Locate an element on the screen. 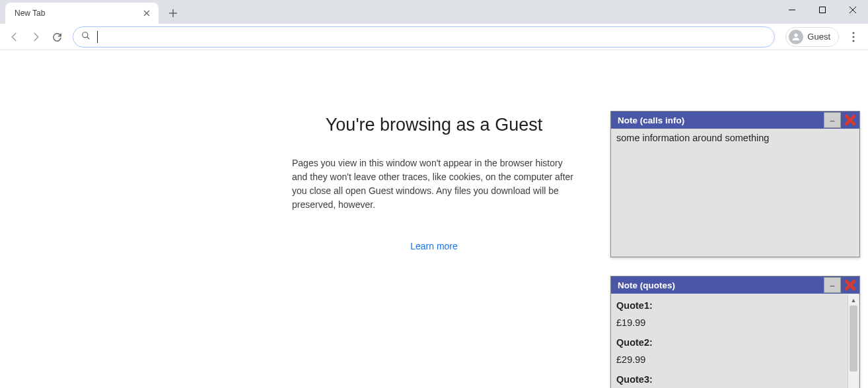  menu-button is located at coordinates (853, 37).